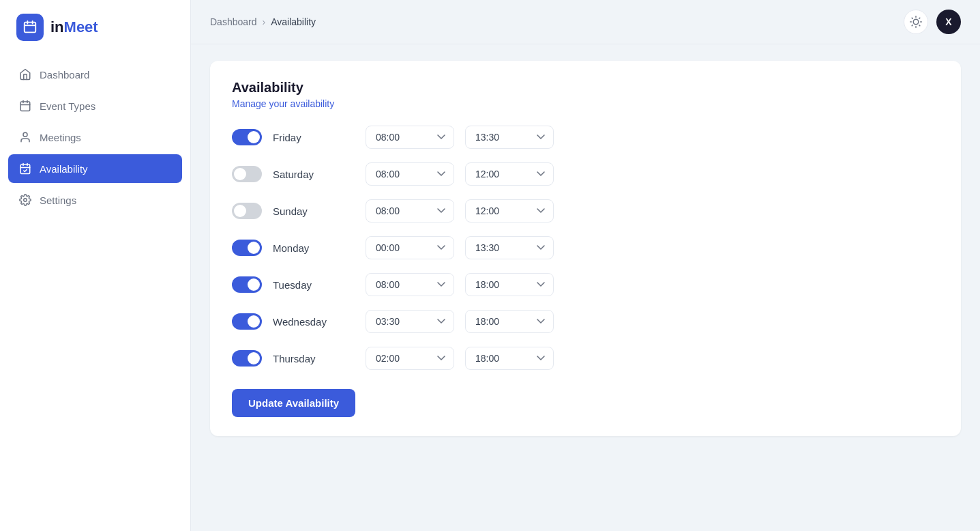 The width and height of the screenshot is (980, 531). I want to click on theme-toggle-button, so click(916, 22).